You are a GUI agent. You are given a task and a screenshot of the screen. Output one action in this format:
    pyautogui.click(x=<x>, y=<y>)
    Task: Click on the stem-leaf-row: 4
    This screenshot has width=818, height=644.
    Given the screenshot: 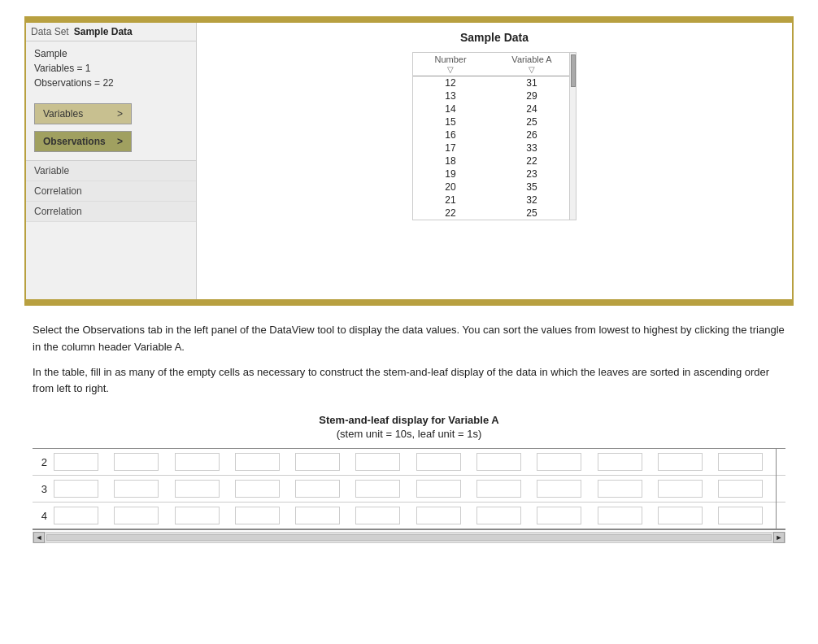 What is the action you would take?
    pyautogui.click(x=409, y=516)
    